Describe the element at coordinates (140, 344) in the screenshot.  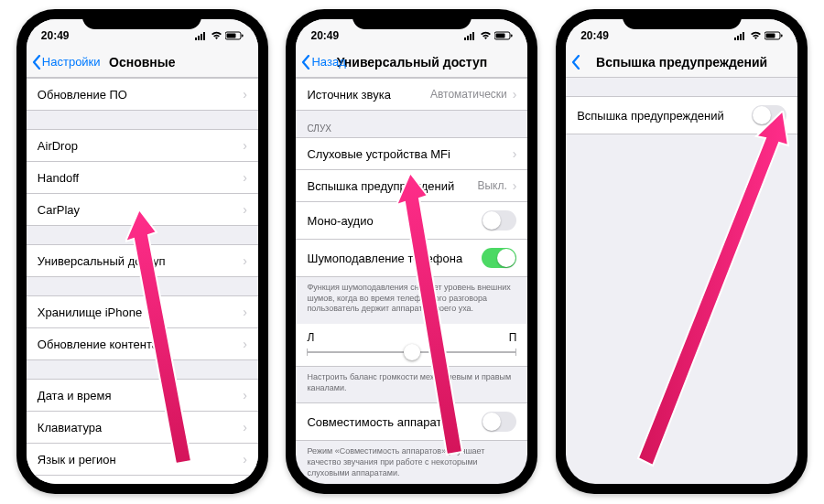
I see `row-label: Обновление контента` at that location.